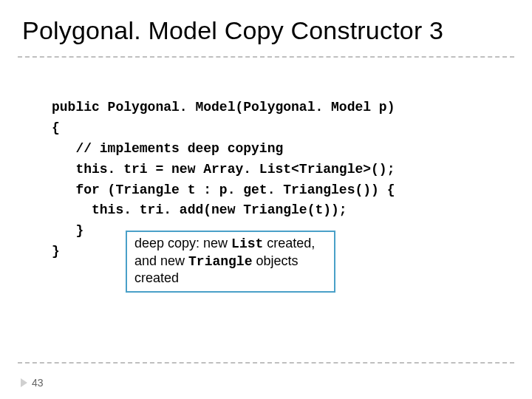 The width and height of the screenshot is (532, 399). I want to click on code-line-7: }, so click(68, 231).